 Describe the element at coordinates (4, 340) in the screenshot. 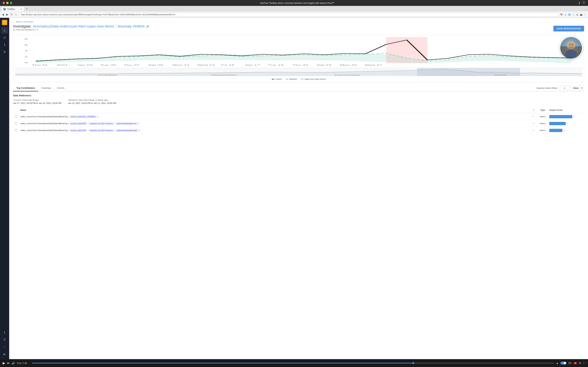

I see `sidebar-item-docs: ☰` at that location.